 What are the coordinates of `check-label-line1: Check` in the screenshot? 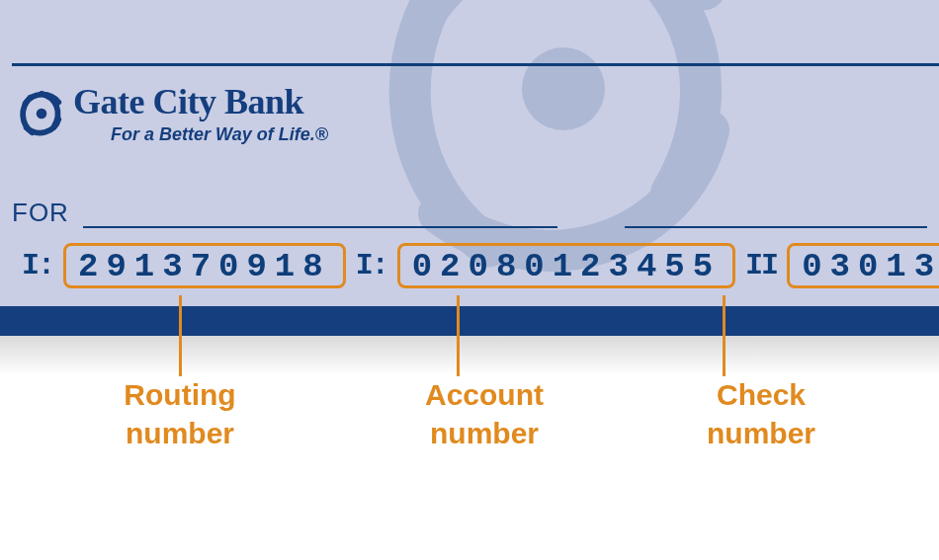 It's located at (761, 395).